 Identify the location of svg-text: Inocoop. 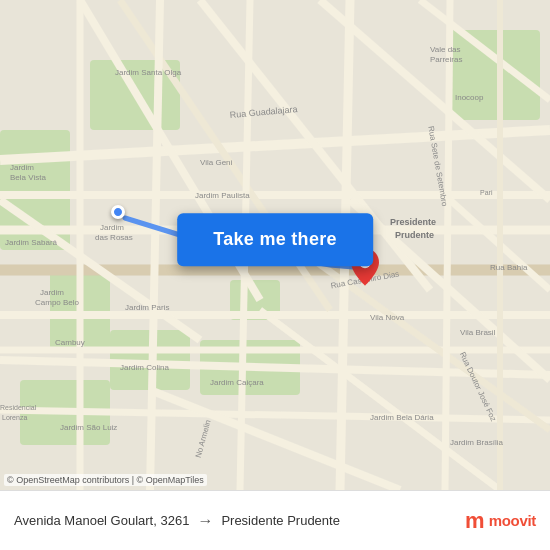
(470, 98).